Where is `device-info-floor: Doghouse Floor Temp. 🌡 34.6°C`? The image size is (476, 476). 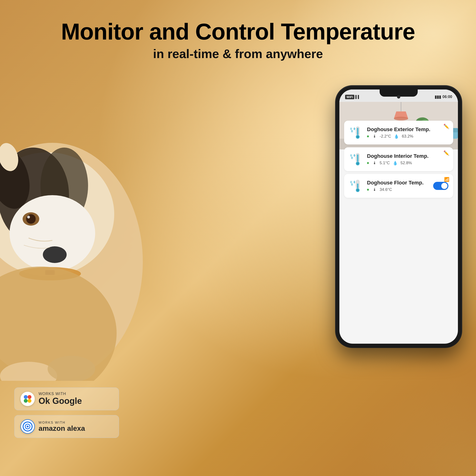 device-info-floor: Doghouse Floor Temp. 🌡 34.6°C is located at coordinates (398, 186).